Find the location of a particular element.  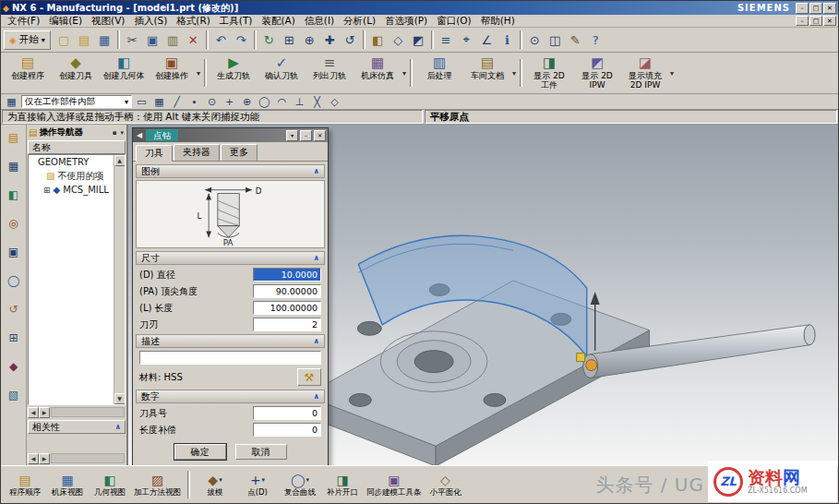

sketch-icon: ✎ is located at coordinates (576, 41).